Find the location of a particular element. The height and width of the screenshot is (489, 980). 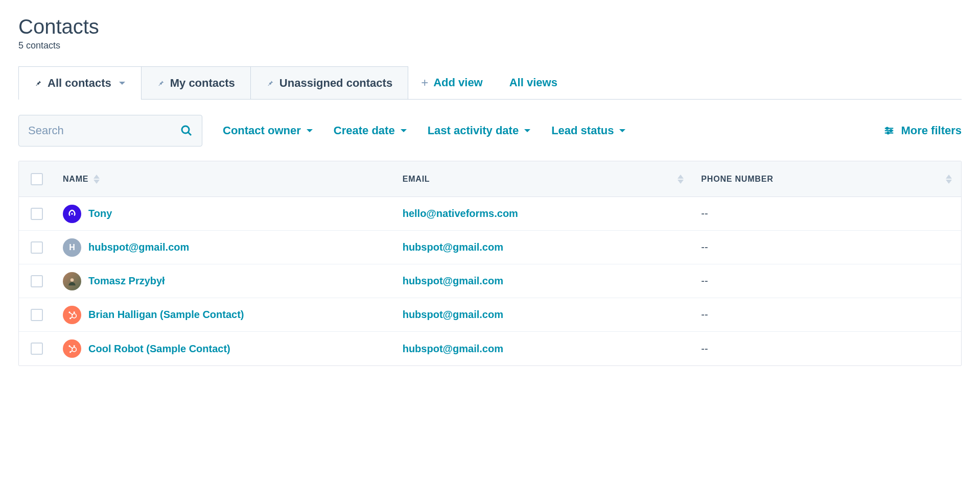

tab-all-contacts: All contacts is located at coordinates (80, 83).